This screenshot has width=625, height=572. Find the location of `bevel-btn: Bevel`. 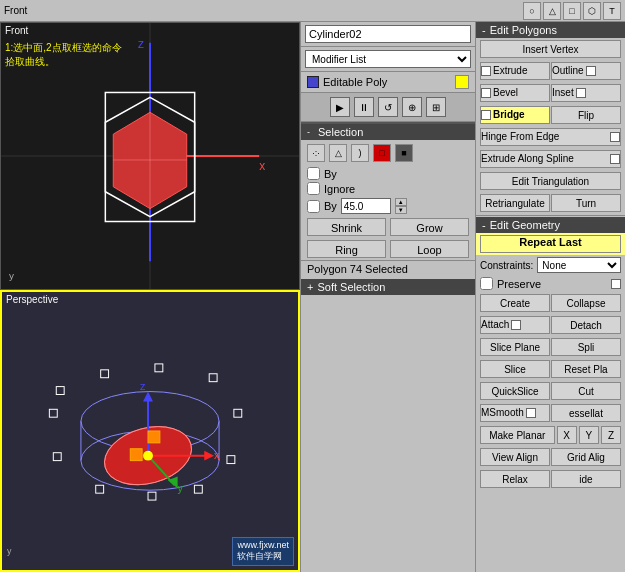

bevel-btn: Bevel is located at coordinates (515, 93).